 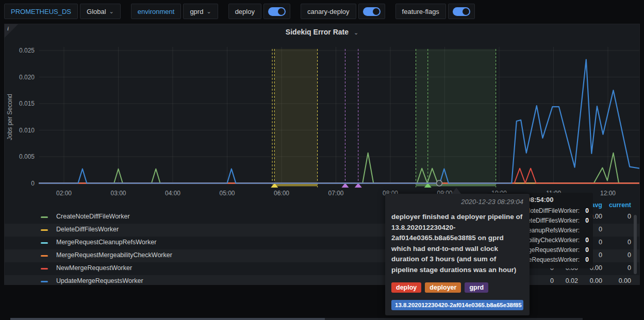 I want to click on y-axis-title: Jobs per Second, so click(x=10, y=117).